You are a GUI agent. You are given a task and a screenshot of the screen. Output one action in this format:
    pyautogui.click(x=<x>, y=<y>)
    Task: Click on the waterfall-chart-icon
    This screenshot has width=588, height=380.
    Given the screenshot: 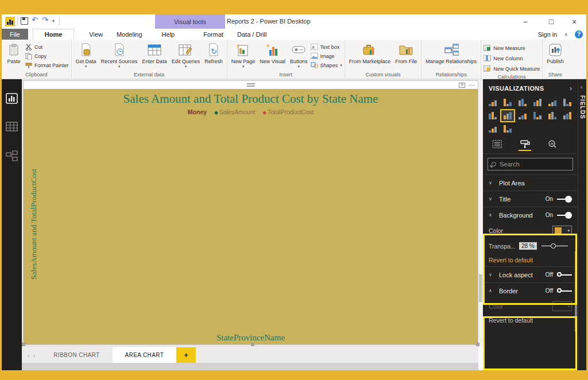 What is the action you would take?
    pyautogui.click(x=493, y=129)
    